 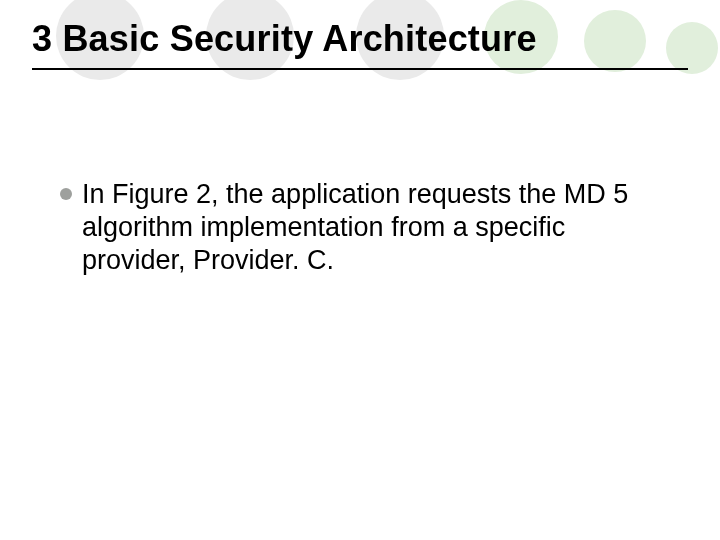 What do you see at coordinates (66, 194) in the screenshot?
I see `bullet-icon` at bounding box center [66, 194].